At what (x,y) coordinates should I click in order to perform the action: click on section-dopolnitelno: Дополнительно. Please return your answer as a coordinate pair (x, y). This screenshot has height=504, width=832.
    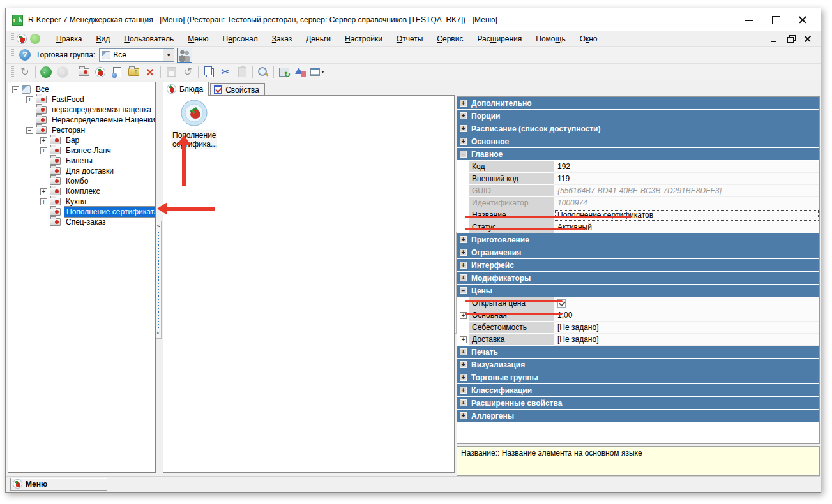
    Looking at the image, I should click on (639, 103).